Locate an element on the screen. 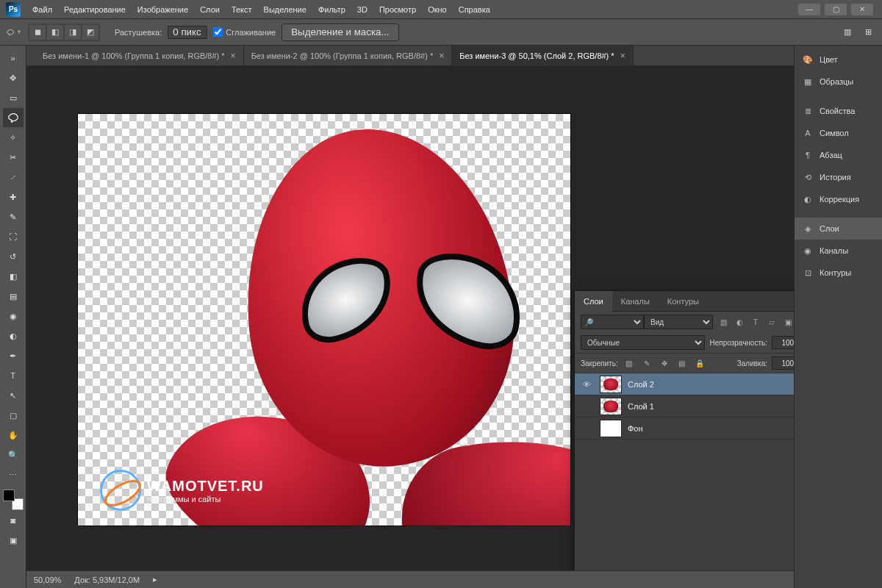 The width and height of the screenshot is (882, 588). panel-swatches: ▦Образцы is located at coordinates (838, 82).